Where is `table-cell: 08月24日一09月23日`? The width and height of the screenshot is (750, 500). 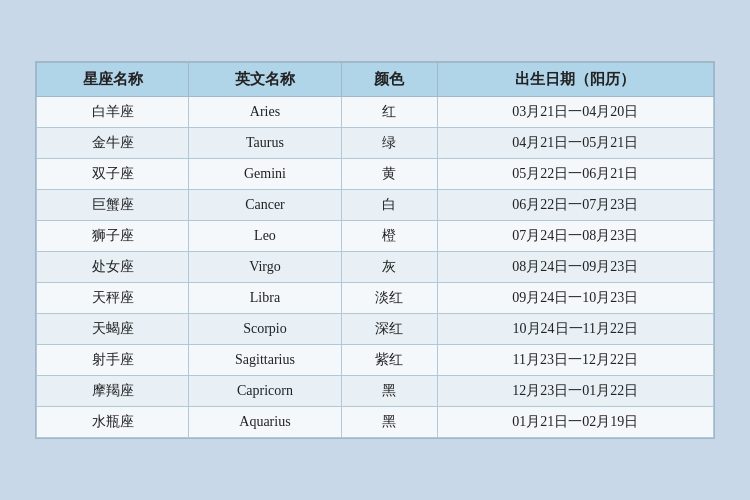 table-cell: 08月24日一09月23日 is located at coordinates (575, 268).